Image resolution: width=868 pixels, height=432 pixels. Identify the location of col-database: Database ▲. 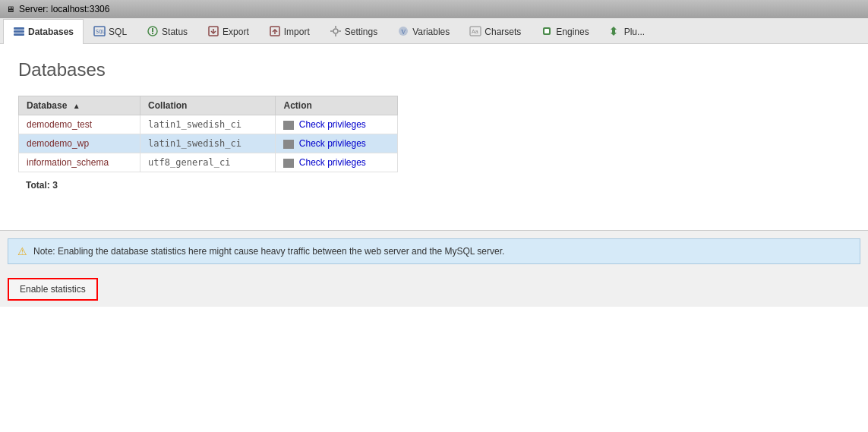
(80, 106).